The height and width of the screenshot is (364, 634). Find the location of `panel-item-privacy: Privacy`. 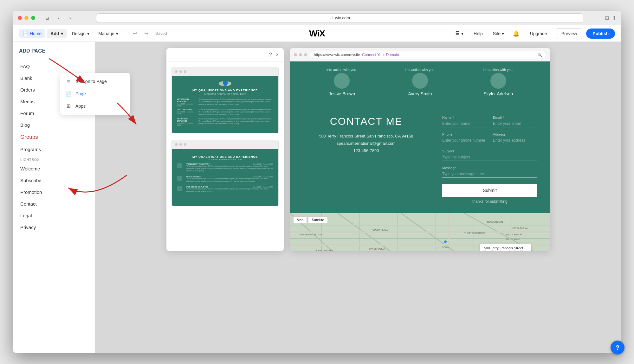

panel-item-privacy: Privacy is located at coordinates (54, 227).